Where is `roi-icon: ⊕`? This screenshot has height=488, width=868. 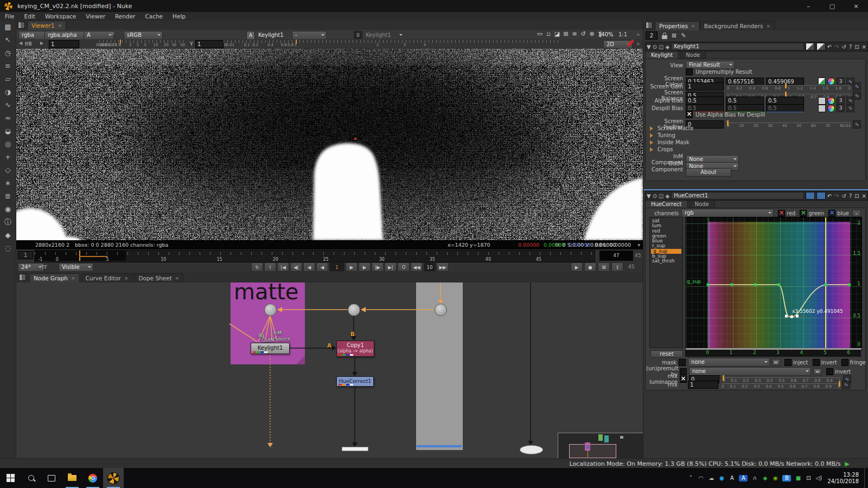 roi-icon: ⊕ is located at coordinates (592, 34).